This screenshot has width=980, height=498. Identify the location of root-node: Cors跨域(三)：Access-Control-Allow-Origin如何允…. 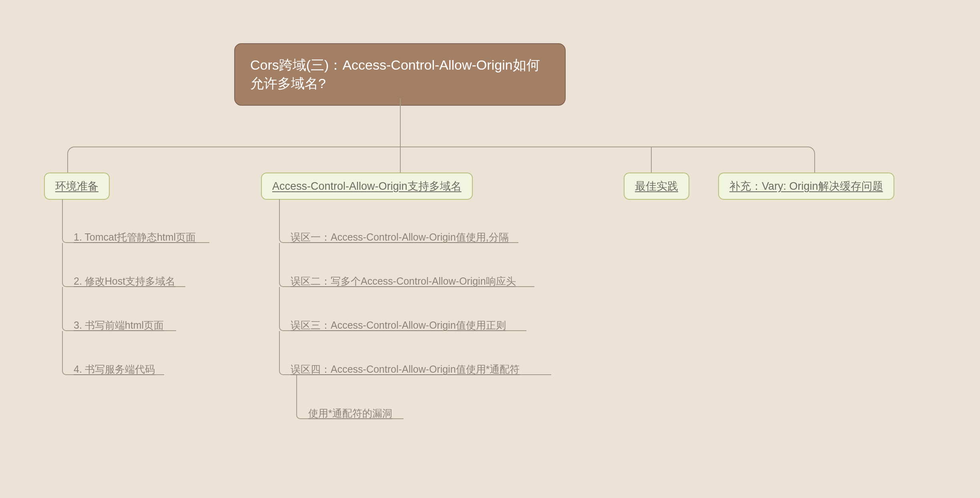
(400, 74).